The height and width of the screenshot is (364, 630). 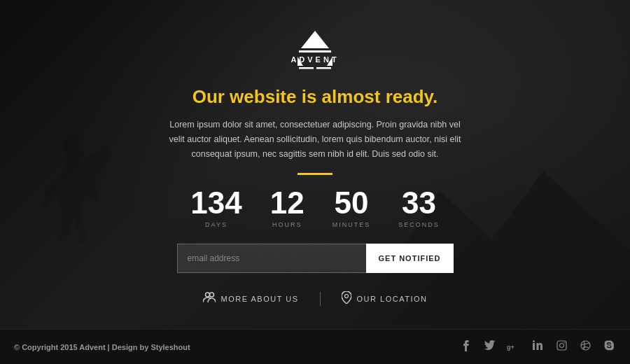 I want to click on instagram-icon, so click(x=561, y=347).